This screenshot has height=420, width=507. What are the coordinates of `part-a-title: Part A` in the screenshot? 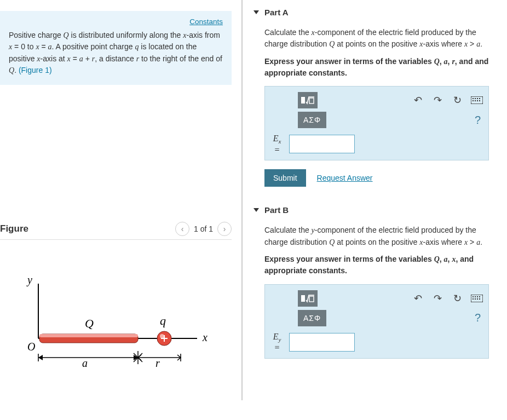 It's located at (276, 12).